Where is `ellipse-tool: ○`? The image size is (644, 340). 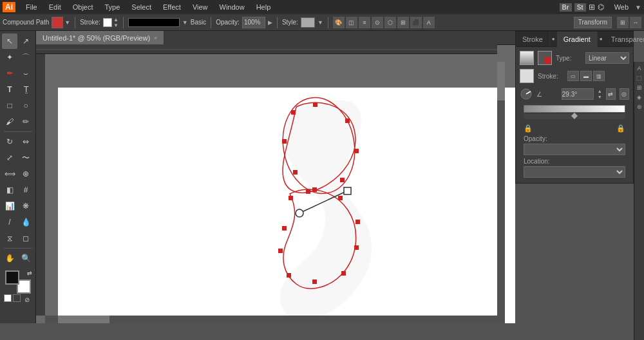
ellipse-tool: ○ is located at coordinates (26, 106).